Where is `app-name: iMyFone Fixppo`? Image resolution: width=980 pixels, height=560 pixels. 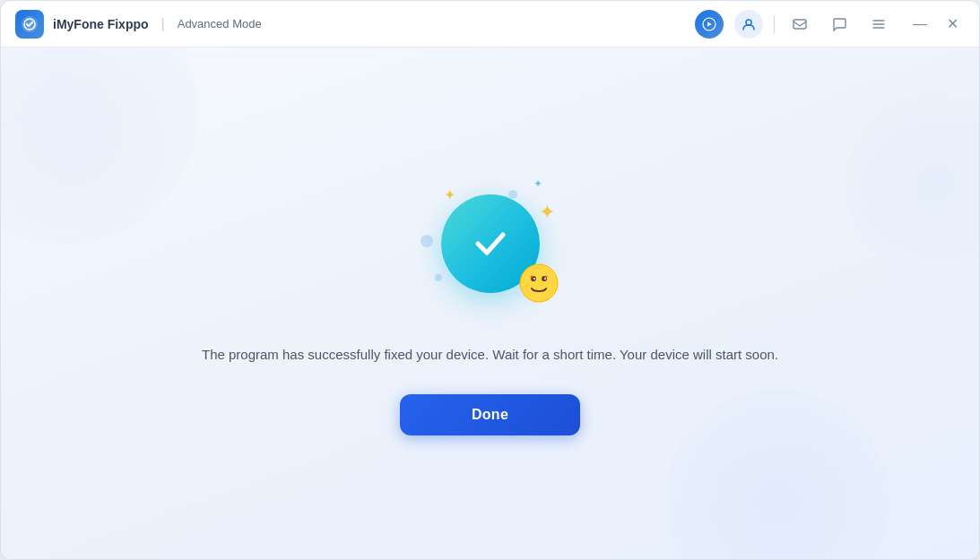 app-name: iMyFone Fixppo is located at coordinates (100, 24).